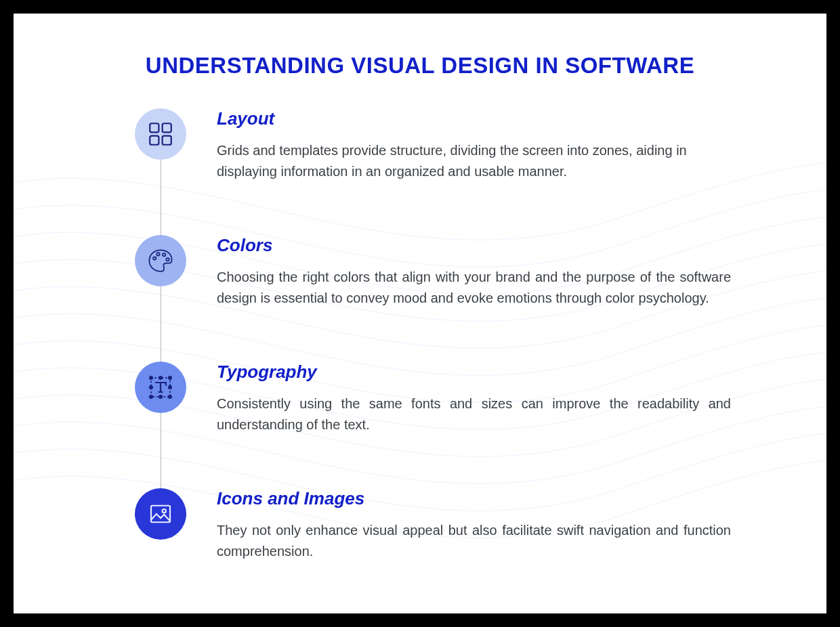 This screenshot has width=840, height=627. I want to click on item-desc: Grids and templates provide structure, d…, so click(474, 161).